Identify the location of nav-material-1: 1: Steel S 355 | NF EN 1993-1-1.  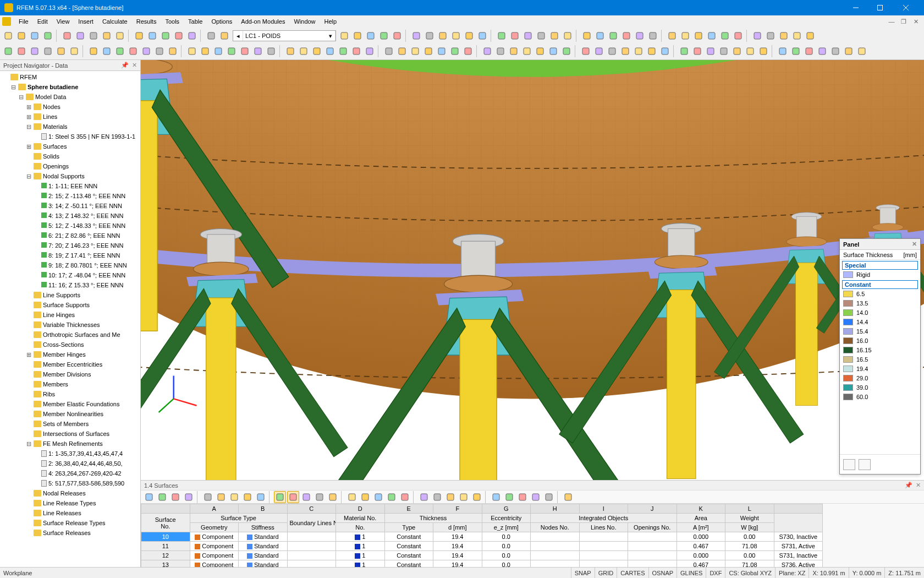
(72, 137).